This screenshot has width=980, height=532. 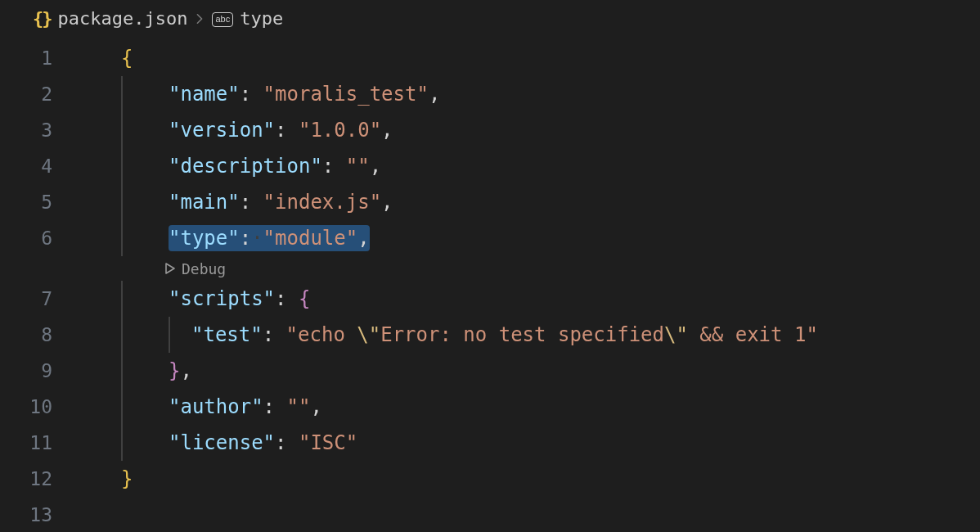 I want to click on line-number: 6, so click(x=38, y=238).